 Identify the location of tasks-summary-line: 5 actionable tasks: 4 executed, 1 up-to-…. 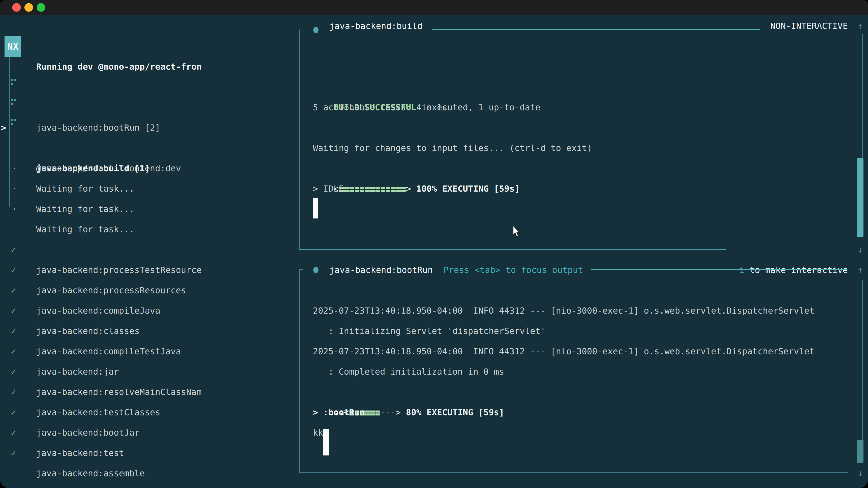
(427, 107).